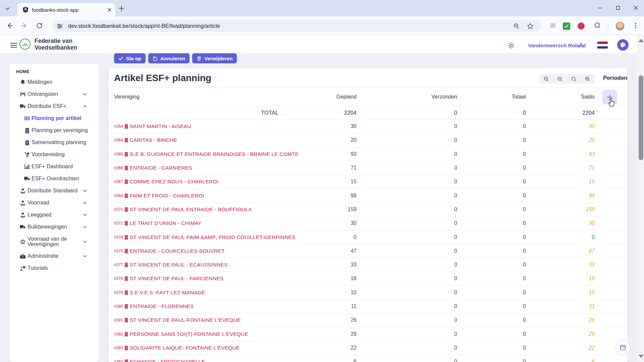 Image resolution: width=644 pixels, height=362 pixels. What do you see at coordinates (54, 130) in the screenshot?
I see `sidebar-item-planning-per-vereniging: Planning per vereniging` at bounding box center [54, 130].